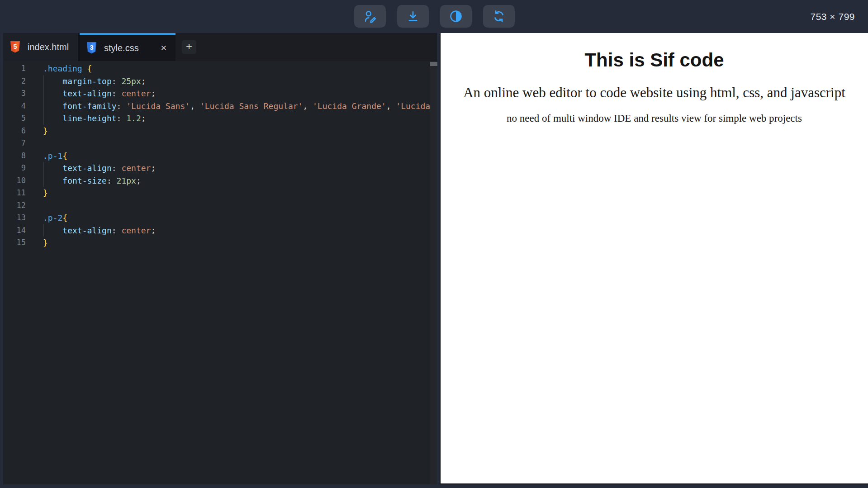  Describe the element at coordinates (17, 94) in the screenshot. I see `line-number: 3` at that location.